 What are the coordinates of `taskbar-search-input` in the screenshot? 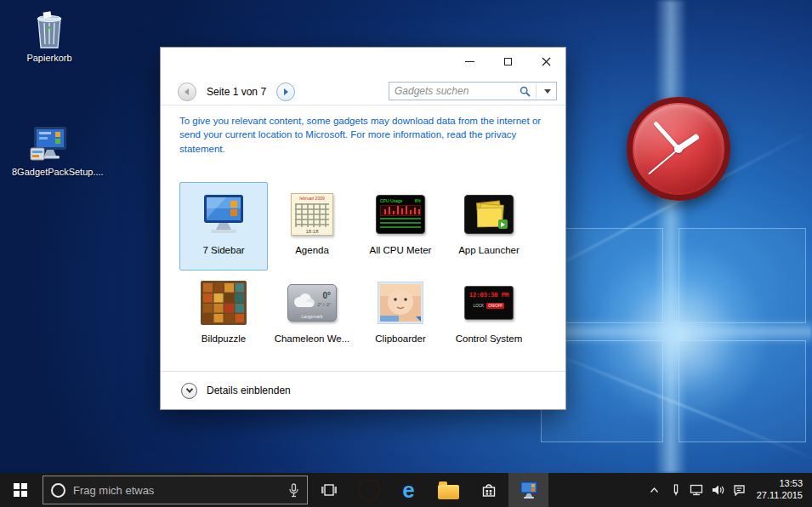 It's located at (177, 490).